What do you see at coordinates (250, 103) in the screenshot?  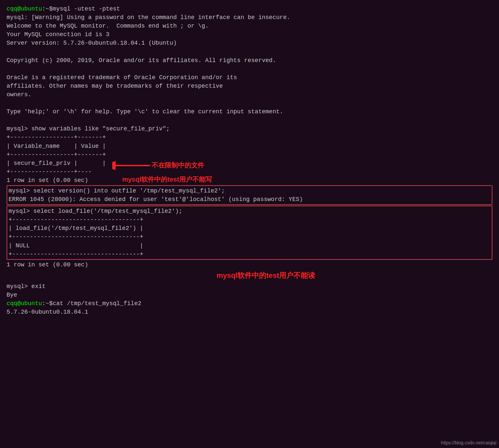 I see `line-blank3` at bounding box center [250, 103].